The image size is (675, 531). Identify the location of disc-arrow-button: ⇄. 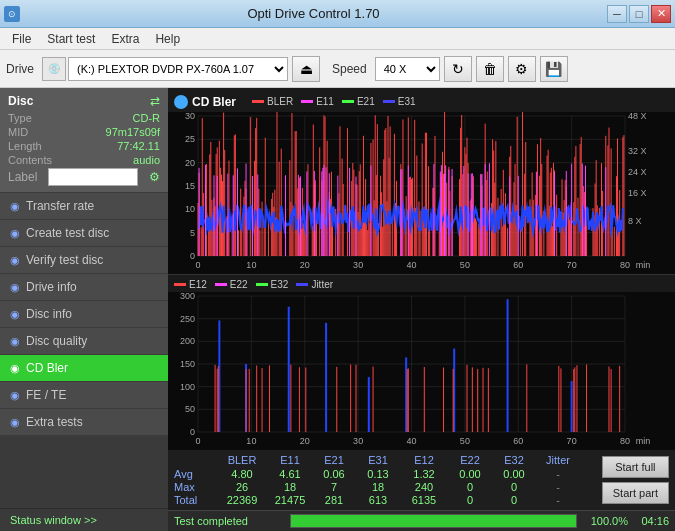
(155, 101).